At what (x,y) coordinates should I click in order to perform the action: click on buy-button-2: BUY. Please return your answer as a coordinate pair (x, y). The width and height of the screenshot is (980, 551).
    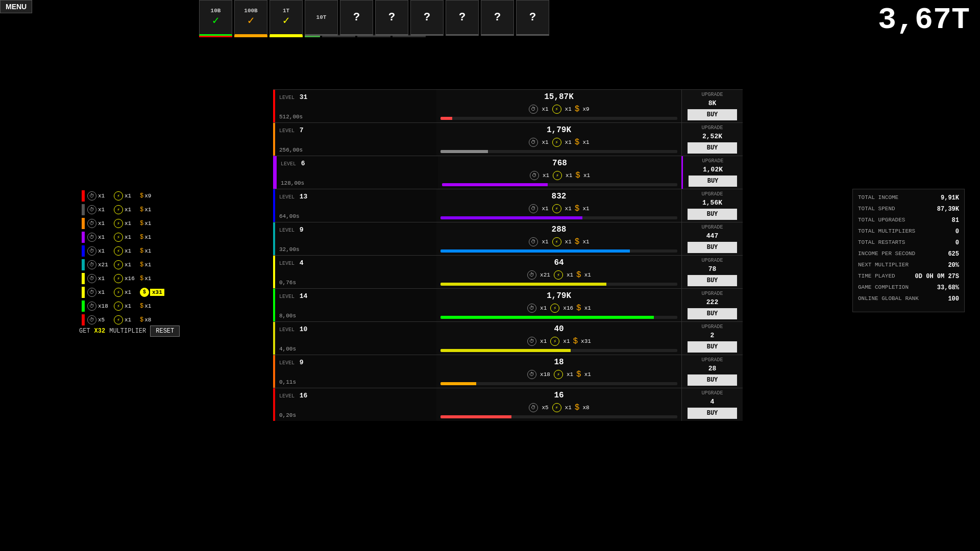
    Looking at the image, I should click on (713, 181).